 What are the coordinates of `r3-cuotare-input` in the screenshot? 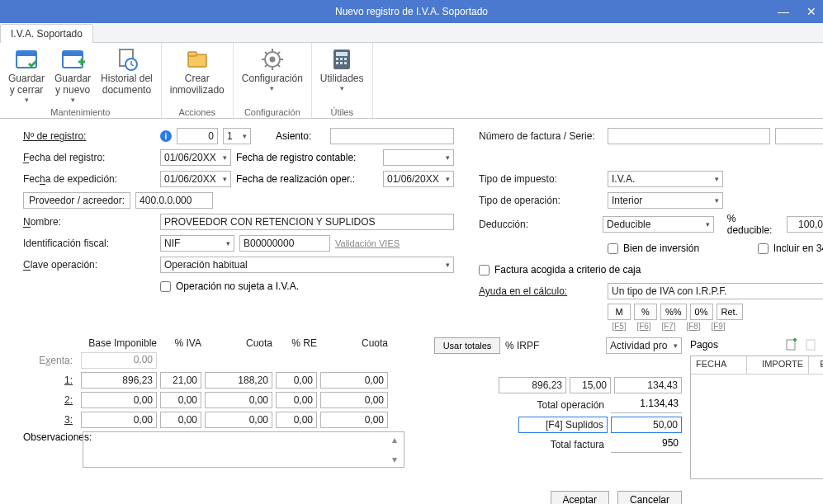 It's located at (354, 420).